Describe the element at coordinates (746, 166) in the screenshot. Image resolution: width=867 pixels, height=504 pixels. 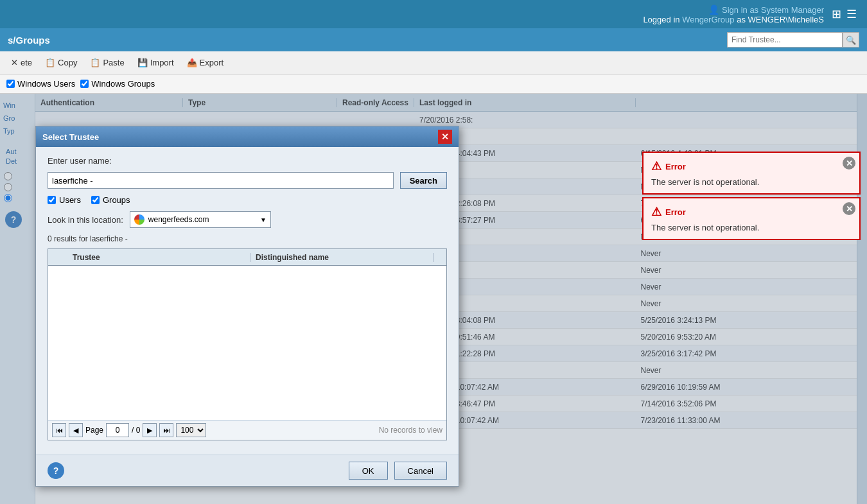
I see `error-title-1: ⚠ Error` at that location.